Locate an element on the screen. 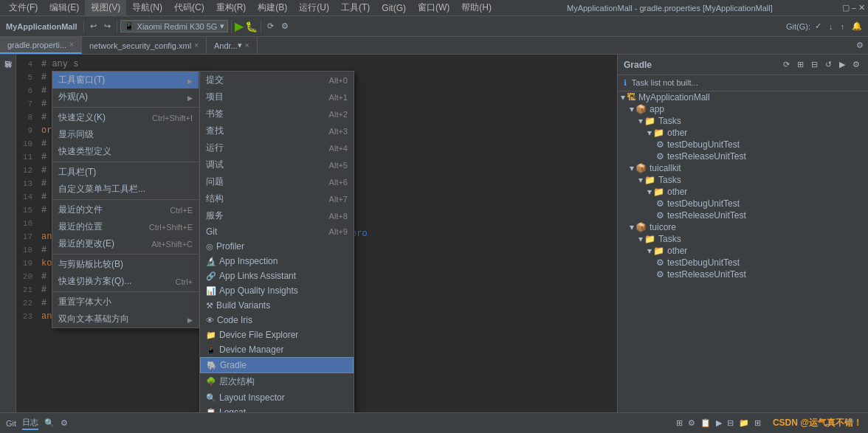  menu-window: 窗口(W) is located at coordinates (434, 7).